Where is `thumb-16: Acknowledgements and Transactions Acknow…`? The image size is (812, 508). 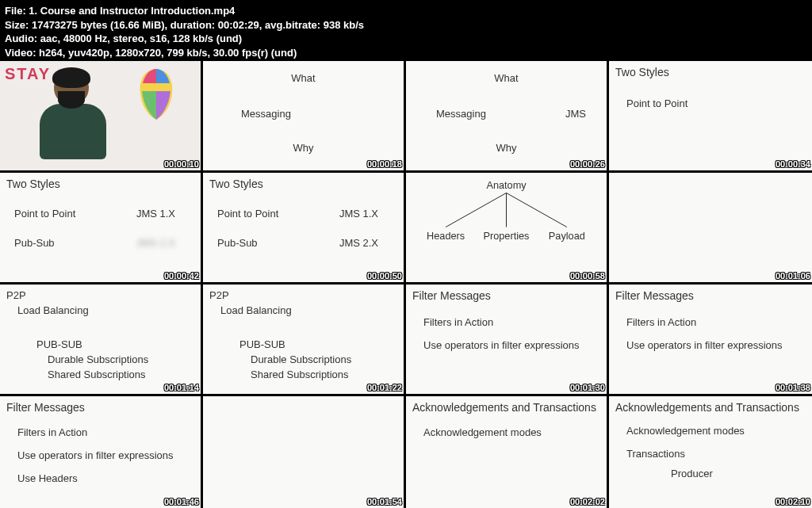
thumb-16: Acknowledgements and Transactions Acknow… is located at coordinates (710, 452).